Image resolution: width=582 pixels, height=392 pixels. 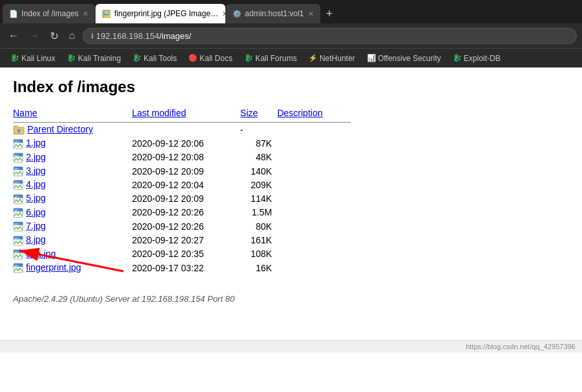 I want to click on kali-docs-icon: 🔴, so click(x=193, y=58).